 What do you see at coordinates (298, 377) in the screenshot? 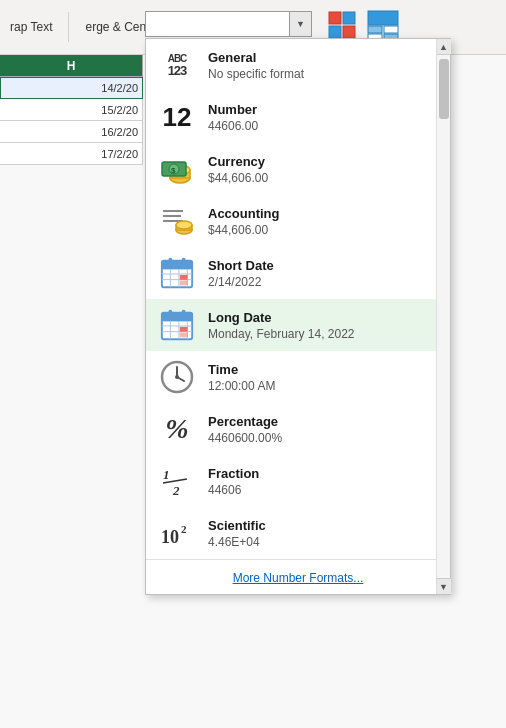
I see `format-item-time: Time 12:00:00 AM` at bounding box center [298, 377].